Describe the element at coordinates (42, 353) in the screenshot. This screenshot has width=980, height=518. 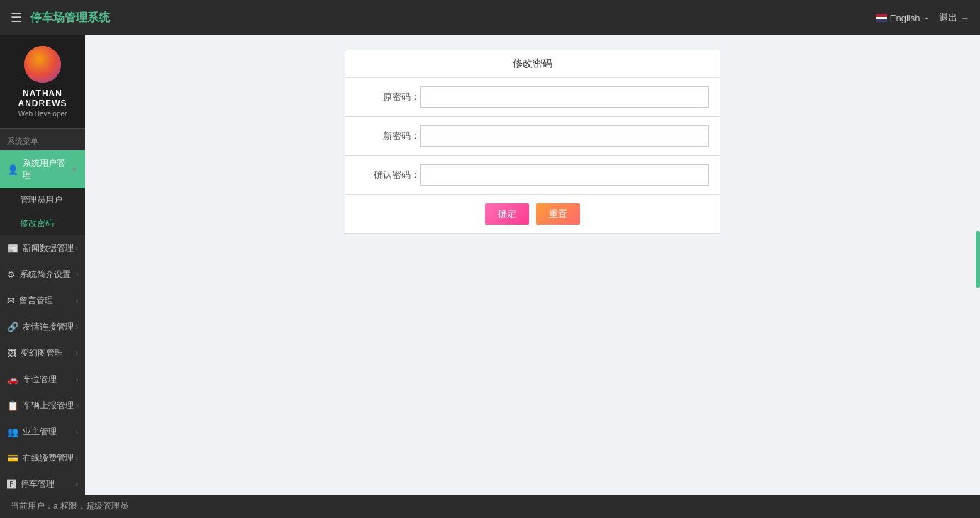
I see `sidebar-item-label: 变幻图管理` at that location.